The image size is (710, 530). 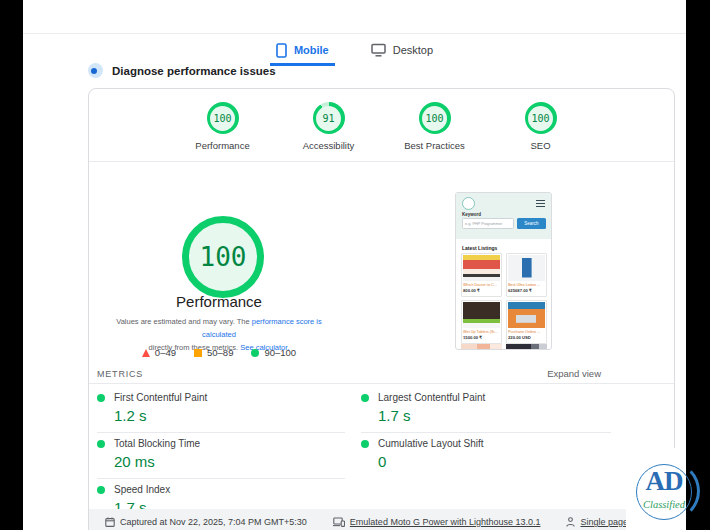 What do you see at coordinates (160, 398) in the screenshot?
I see `metric-label: First Contentful Paint` at bounding box center [160, 398].